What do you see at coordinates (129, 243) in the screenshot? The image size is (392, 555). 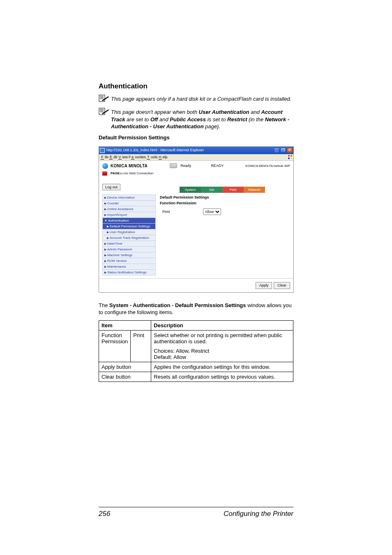 I see `nav-date-time: ▶Date/Time` at bounding box center [129, 243].